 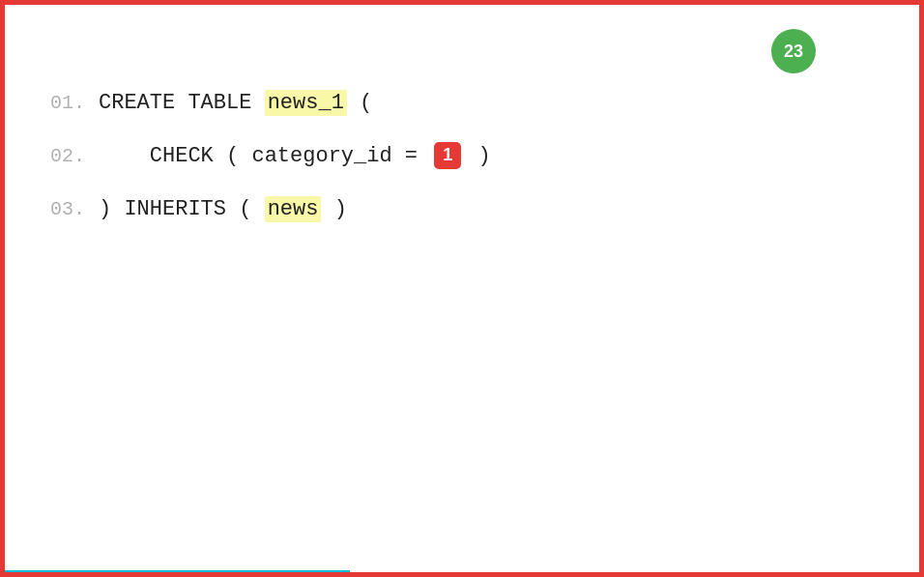 I want to click on highlight-news: news, so click(x=294, y=209).